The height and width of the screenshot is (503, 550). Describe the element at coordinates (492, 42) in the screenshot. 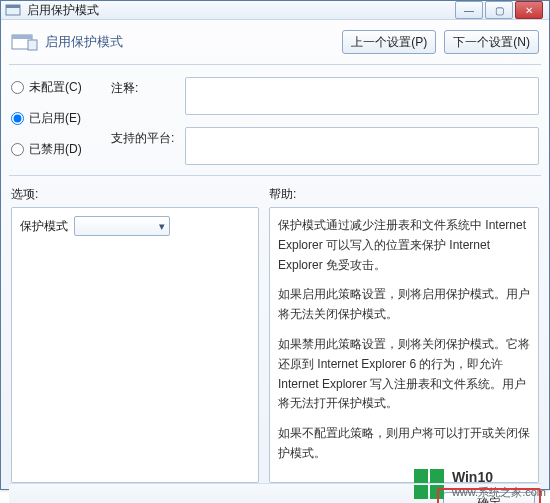

I see `next-setting-button: 下一个设置(N)` at that location.